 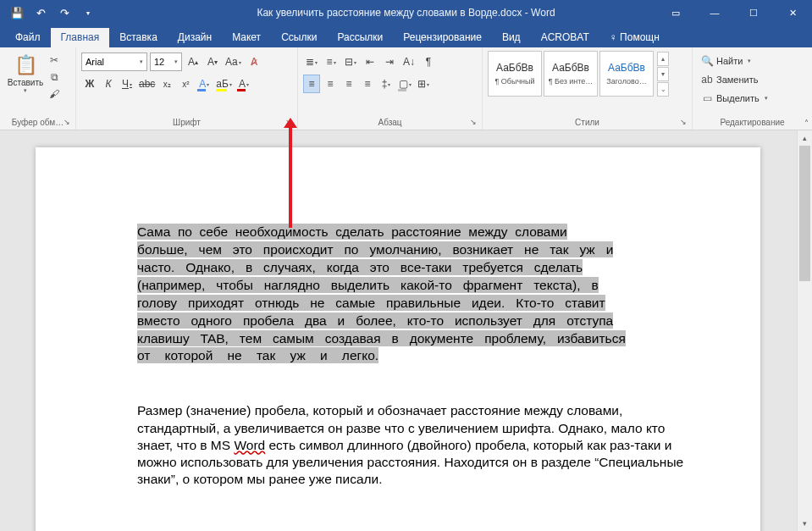 What do you see at coordinates (405, 84) in the screenshot?
I see `shading-icon: ▢▾` at bounding box center [405, 84].